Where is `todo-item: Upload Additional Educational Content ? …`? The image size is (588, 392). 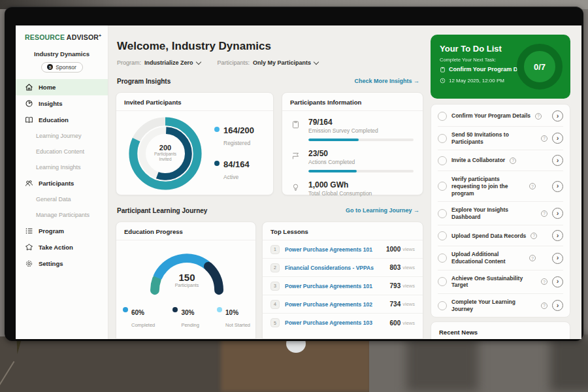 todo-item: Upload Additional Educational Content ? … is located at coordinates (500, 258).